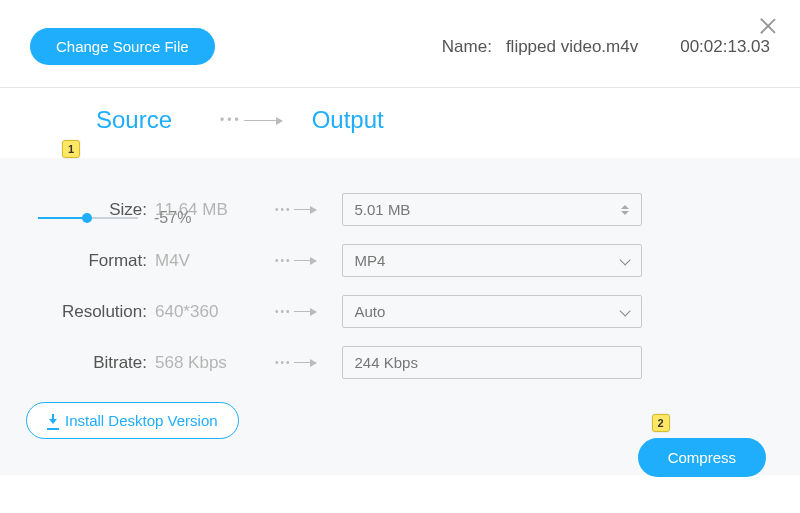 This screenshot has height=513, width=800. Describe the element at coordinates (134, 120) in the screenshot. I see `source-heading: Source` at that location.